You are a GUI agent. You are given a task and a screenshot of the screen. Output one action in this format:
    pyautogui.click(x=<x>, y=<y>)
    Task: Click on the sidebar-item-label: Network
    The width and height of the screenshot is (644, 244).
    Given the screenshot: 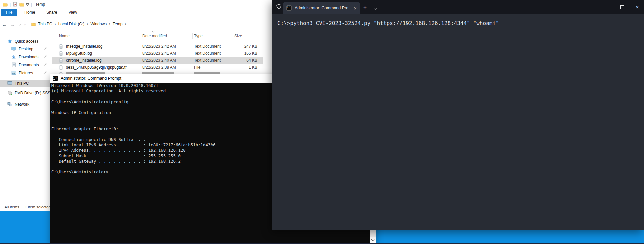 What is the action you would take?
    pyautogui.click(x=22, y=104)
    